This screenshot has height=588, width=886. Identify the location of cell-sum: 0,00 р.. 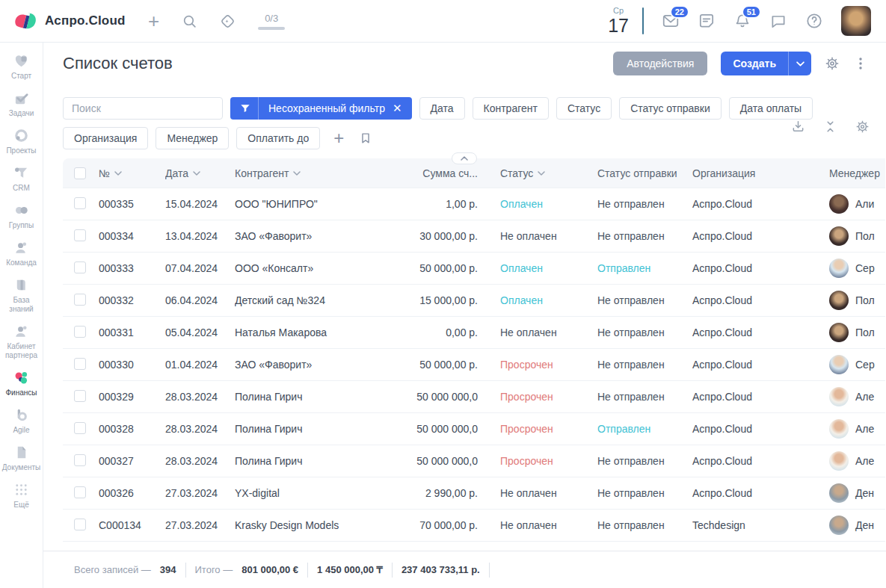
(433, 332).